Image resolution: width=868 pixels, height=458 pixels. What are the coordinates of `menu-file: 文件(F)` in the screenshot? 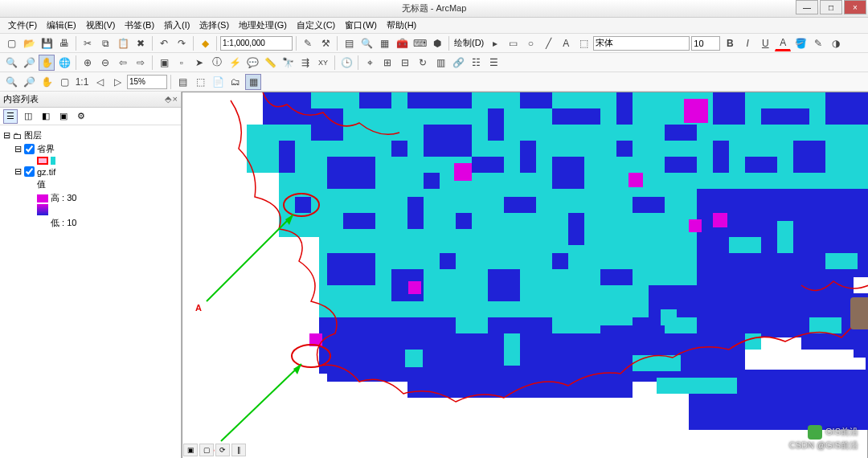 It's located at (23, 26).